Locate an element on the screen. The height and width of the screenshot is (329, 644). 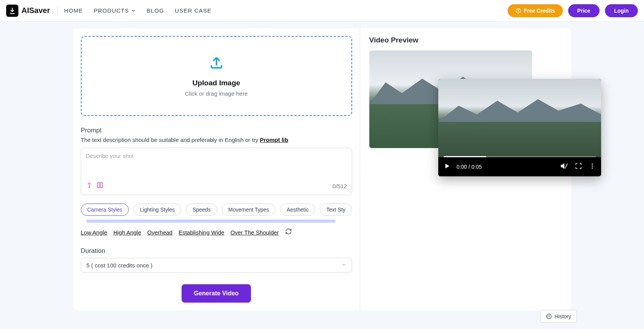
play-icon is located at coordinates (447, 167).